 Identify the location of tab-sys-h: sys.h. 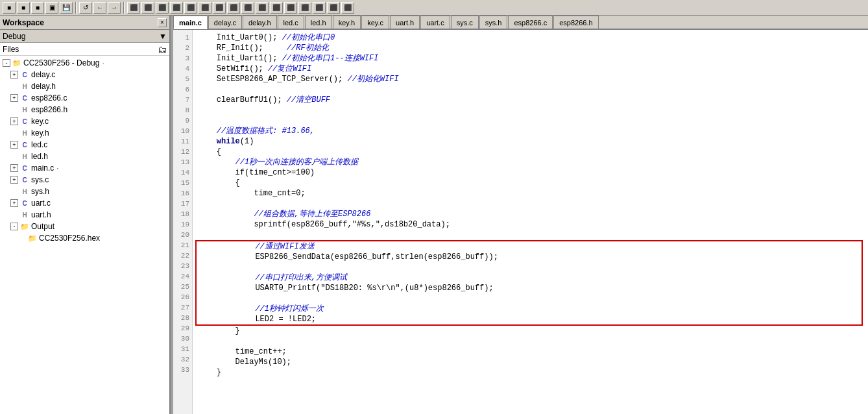
(494, 22).